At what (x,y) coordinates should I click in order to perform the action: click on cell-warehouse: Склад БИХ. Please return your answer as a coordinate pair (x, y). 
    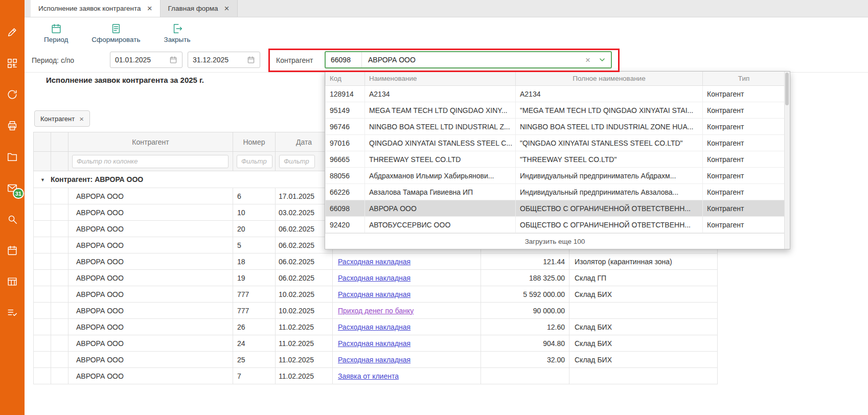
    Looking at the image, I should click on (644, 360).